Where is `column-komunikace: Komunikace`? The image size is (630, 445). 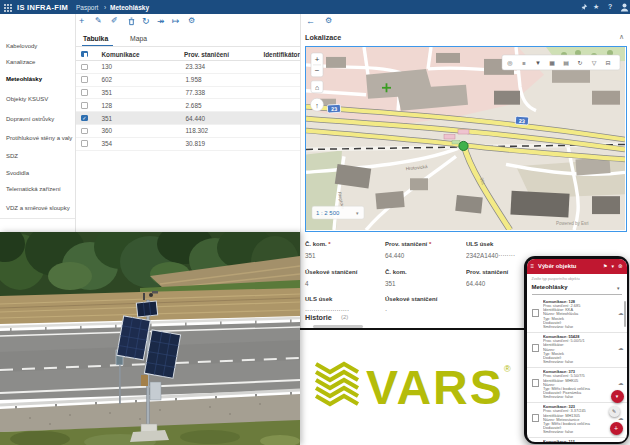 column-komunikace: Komunikace is located at coordinates (143, 54).